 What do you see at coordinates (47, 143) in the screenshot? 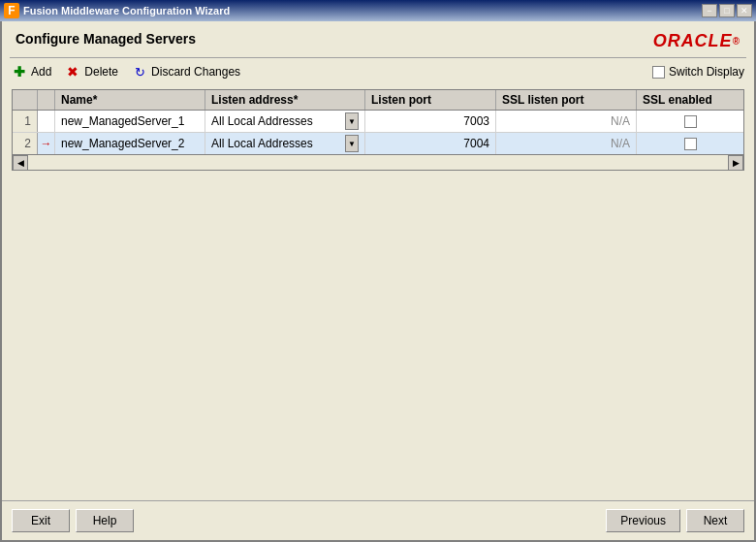
I see `row-2-arrow: →` at bounding box center [47, 143].